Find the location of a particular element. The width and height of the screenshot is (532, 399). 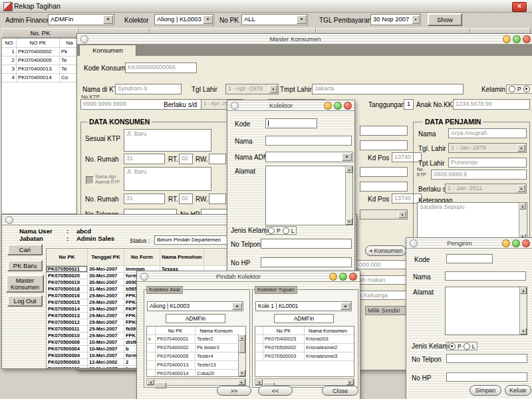

table-row: PK070400014 Coba20 is located at coordinates (196, 374).